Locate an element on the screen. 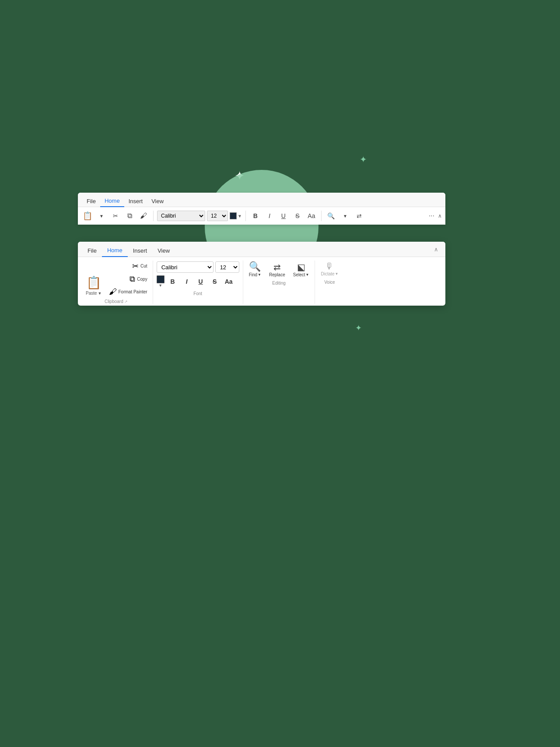  replace-button: ⇄ Replace is located at coordinates (277, 270).